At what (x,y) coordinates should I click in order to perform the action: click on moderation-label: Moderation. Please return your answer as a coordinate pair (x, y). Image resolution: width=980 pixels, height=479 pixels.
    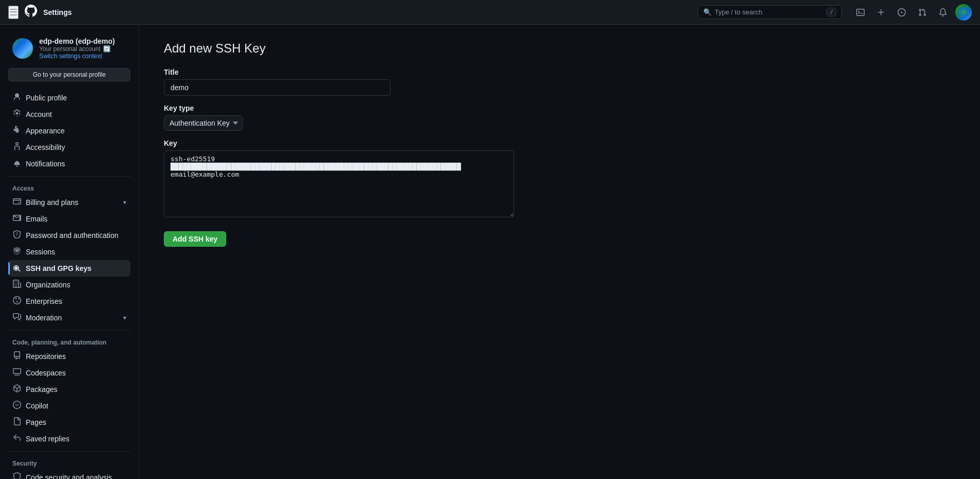
    Looking at the image, I should click on (72, 318).